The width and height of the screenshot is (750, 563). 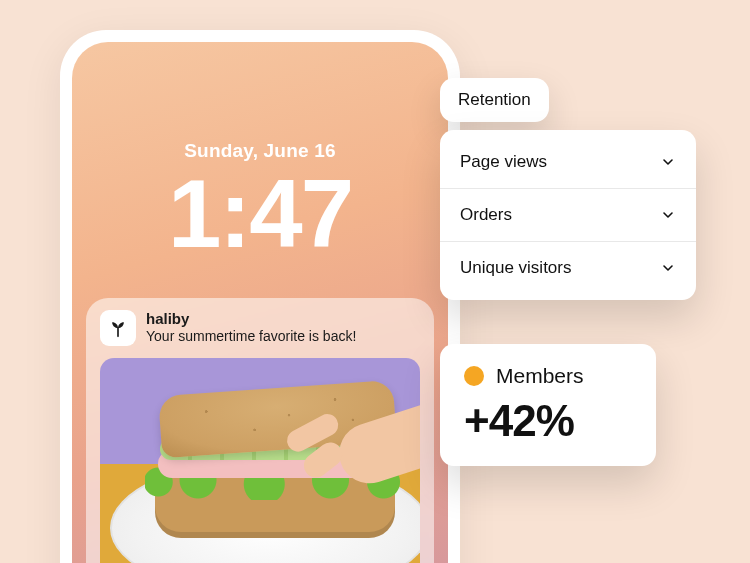 I want to click on metrics-panel: Page views Orders Unique visitors, so click(x=568, y=215).